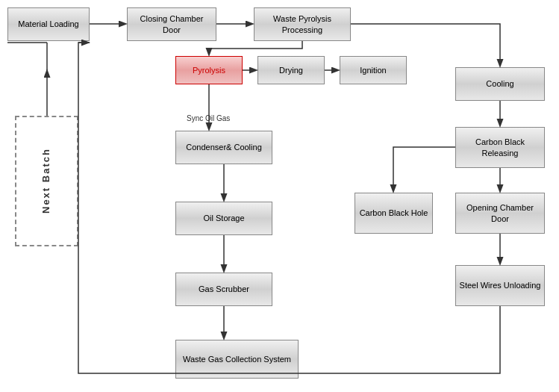  Describe the element at coordinates (209, 70) in the screenshot. I see `pyrolysis-box: Pyrolysis` at that location.